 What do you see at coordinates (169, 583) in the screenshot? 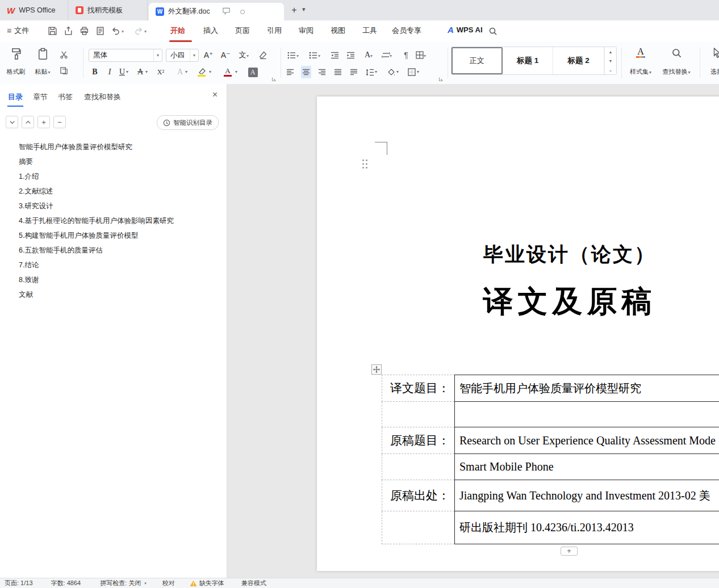
I see `proofread-button: 校对` at bounding box center [169, 583].